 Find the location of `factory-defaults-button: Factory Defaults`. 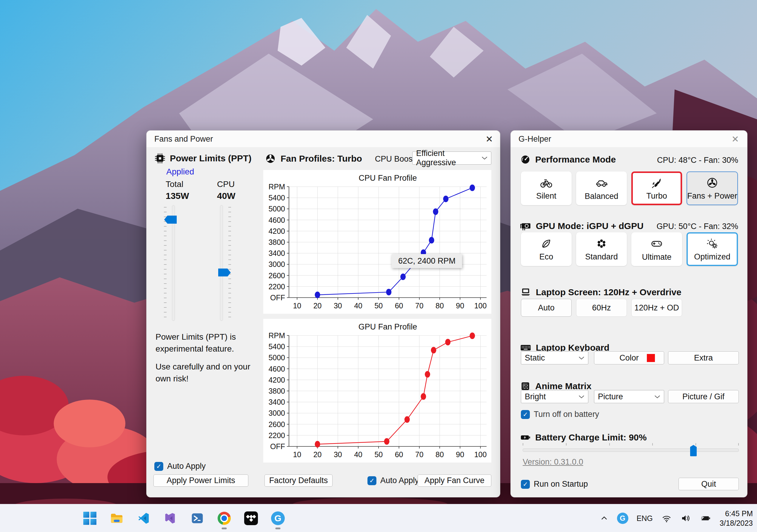

factory-defaults-button: Factory Defaults is located at coordinates (299, 480).